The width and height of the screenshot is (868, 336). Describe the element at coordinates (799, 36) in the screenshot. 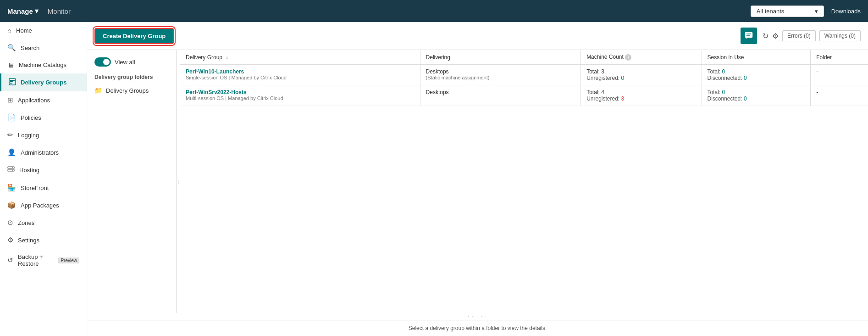

I see `errors-badge: Errors (0)` at that location.